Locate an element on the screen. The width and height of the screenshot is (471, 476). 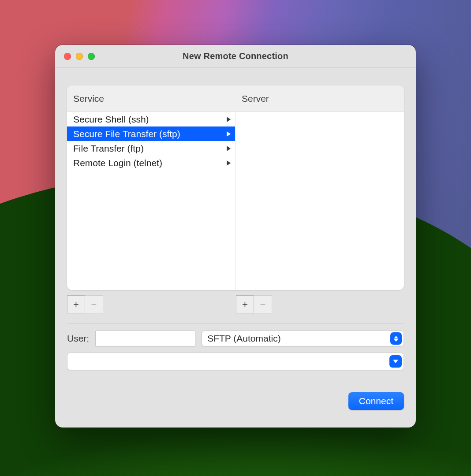
chevron-down-icon is located at coordinates (396, 361).